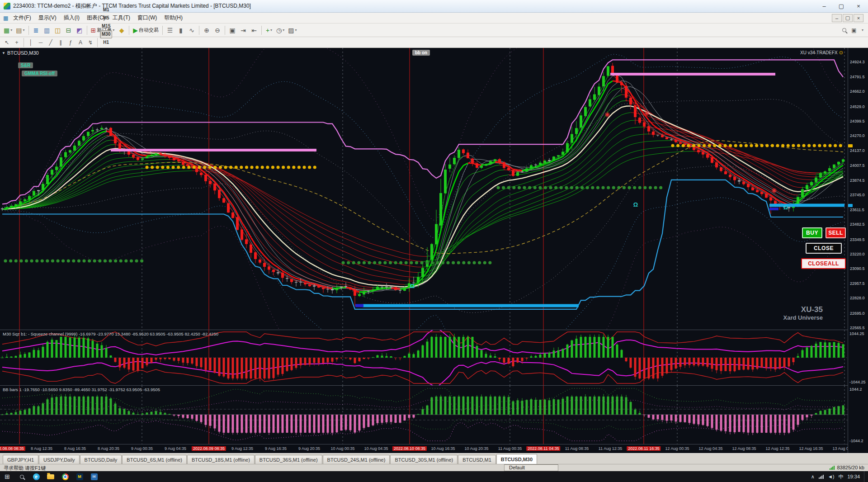 The height and width of the screenshot is (482, 868). I want to click on child-restore-button: ▢, so click(848, 18).